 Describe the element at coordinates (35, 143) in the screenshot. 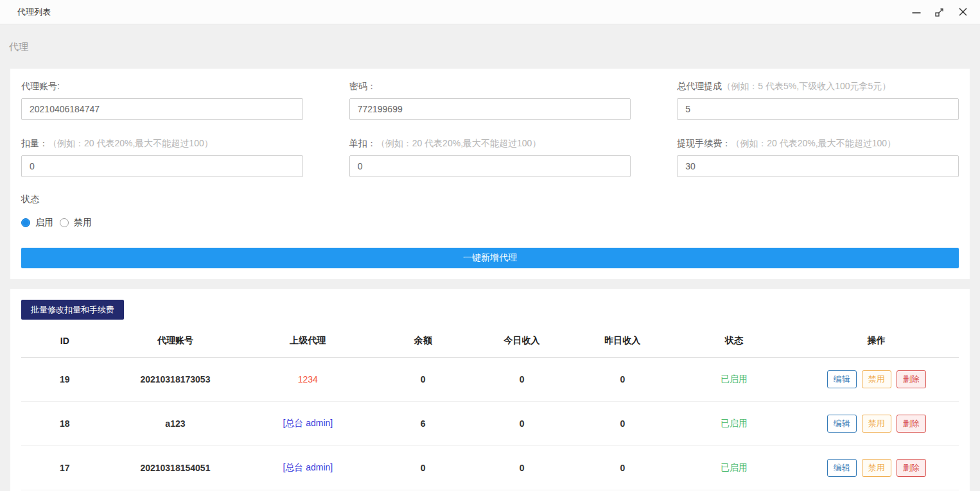

I see `deduction-label: 扣量：` at that location.